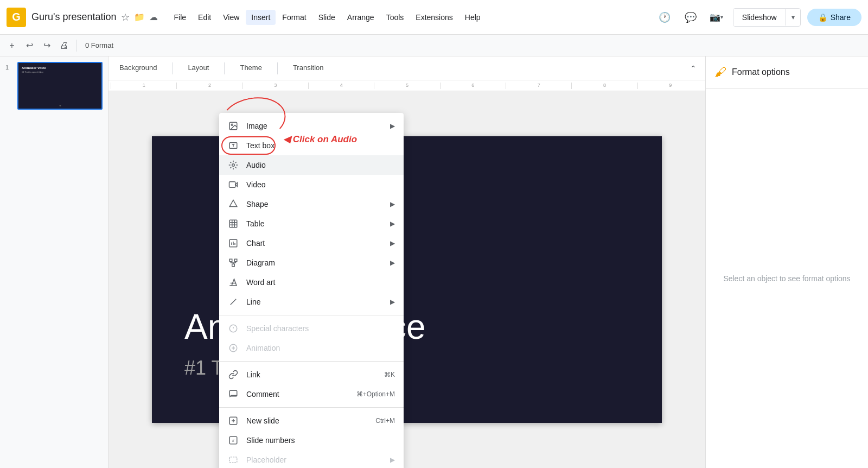 This screenshot has height=468, width=868. Describe the element at coordinates (231, 17) in the screenshot. I see `menu-view: View` at that location.